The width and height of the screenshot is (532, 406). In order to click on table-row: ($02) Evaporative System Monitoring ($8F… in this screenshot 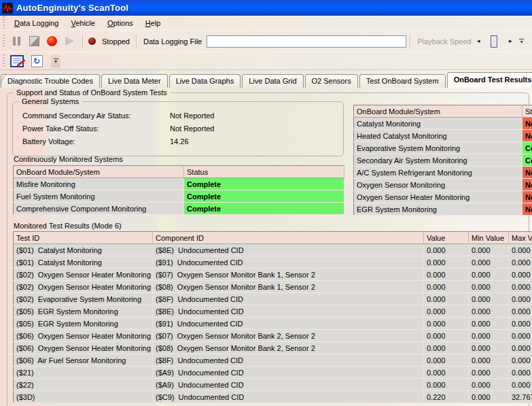, I will do `click(273, 299)`.